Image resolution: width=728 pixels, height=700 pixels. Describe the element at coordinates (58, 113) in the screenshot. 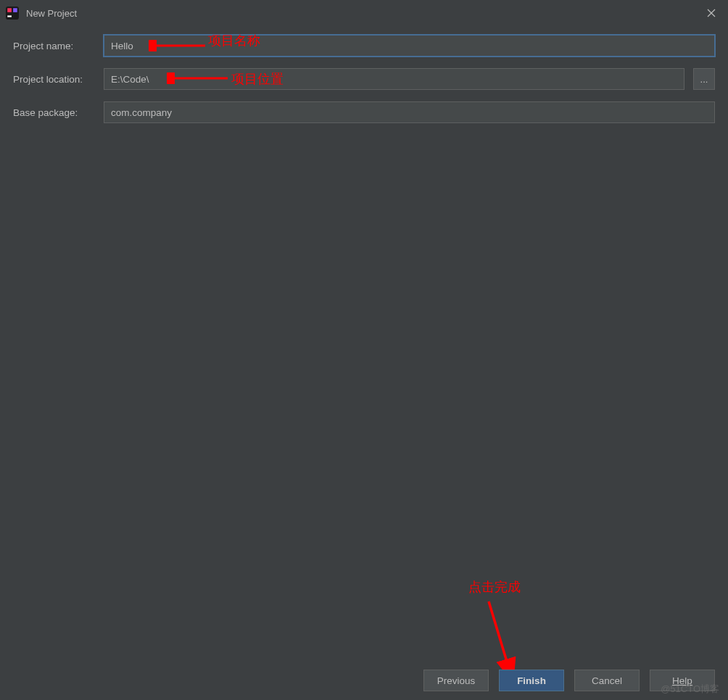

I see `base-package-label: Base package:` at that location.